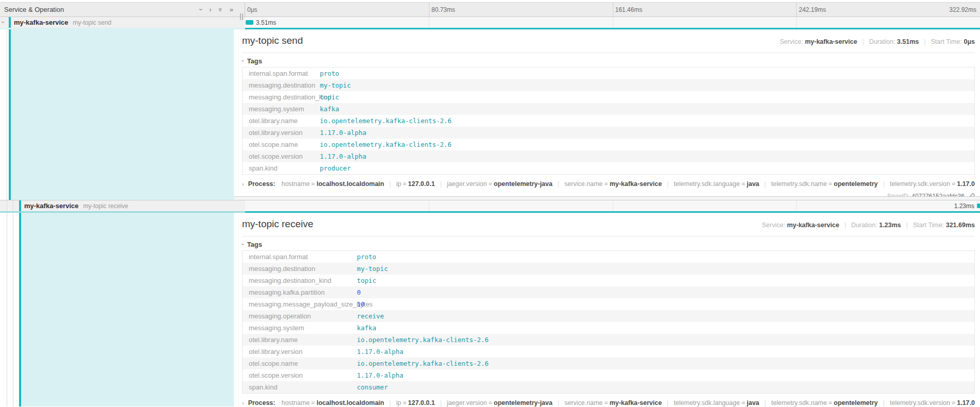  What do you see at coordinates (971, 195) in the screenshot?
I see `deep-link-icon` at bounding box center [971, 195].